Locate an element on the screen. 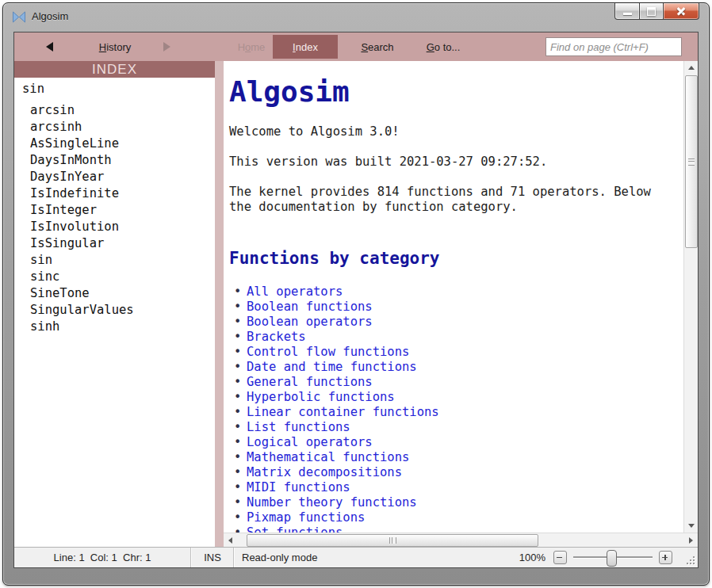 The image size is (712, 588). scroll-left-button is located at coordinates (230, 540).